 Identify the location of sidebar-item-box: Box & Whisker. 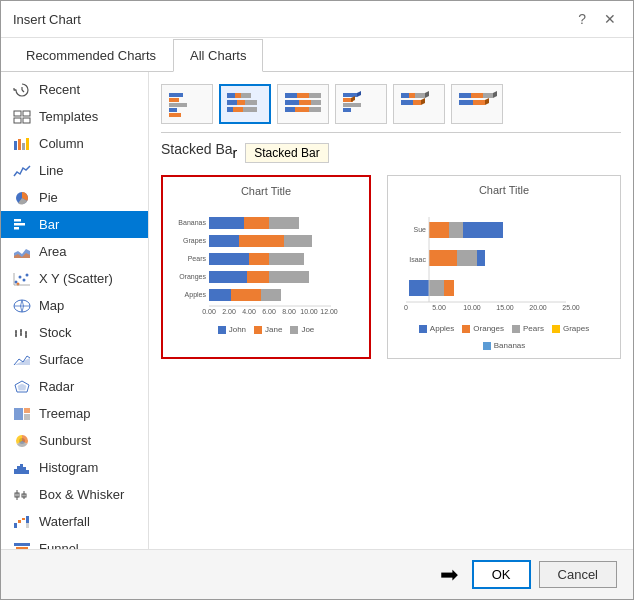
(74, 494).